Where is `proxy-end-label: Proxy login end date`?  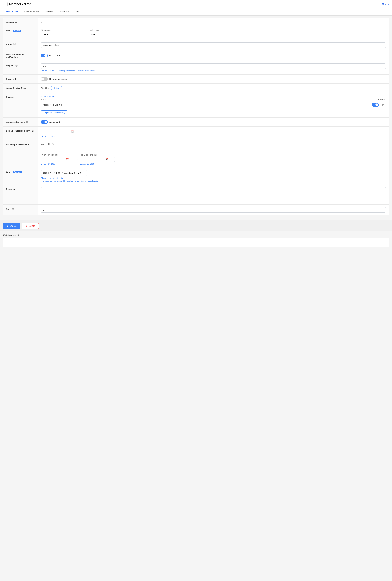 proxy-end-label: Proxy login end date is located at coordinates (98, 155).